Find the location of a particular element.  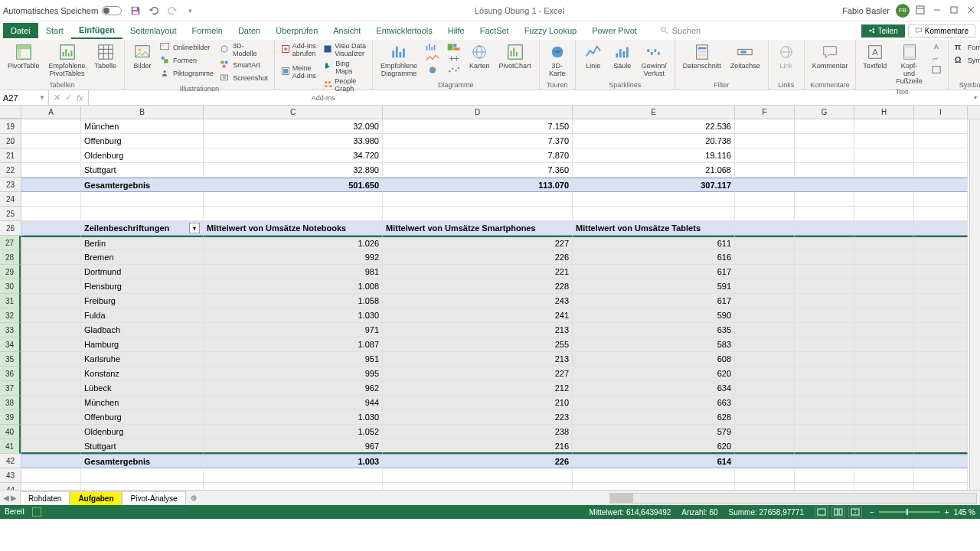

comment-button: Kommentar is located at coordinates (830, 57).